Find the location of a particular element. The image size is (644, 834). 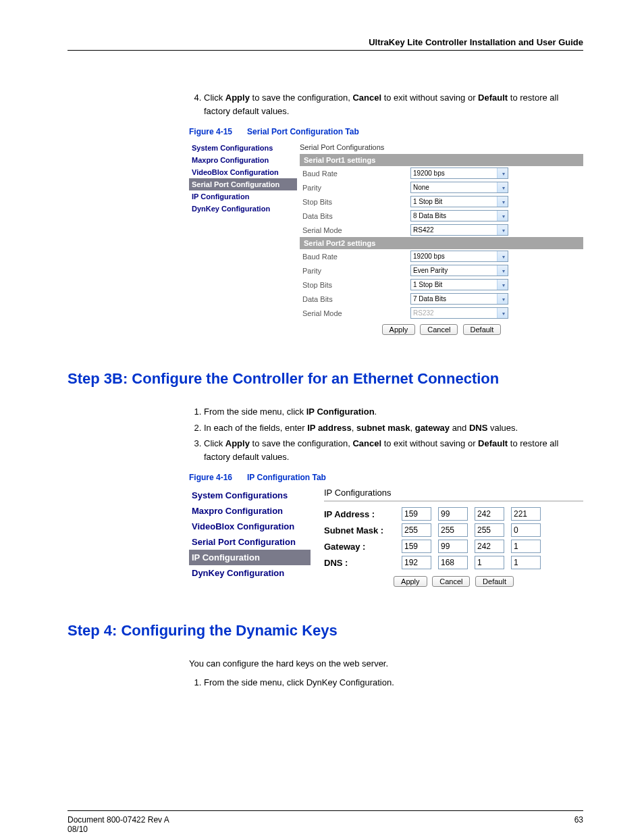

panel-title: IP Configurations is located at coordinates (454, 494).